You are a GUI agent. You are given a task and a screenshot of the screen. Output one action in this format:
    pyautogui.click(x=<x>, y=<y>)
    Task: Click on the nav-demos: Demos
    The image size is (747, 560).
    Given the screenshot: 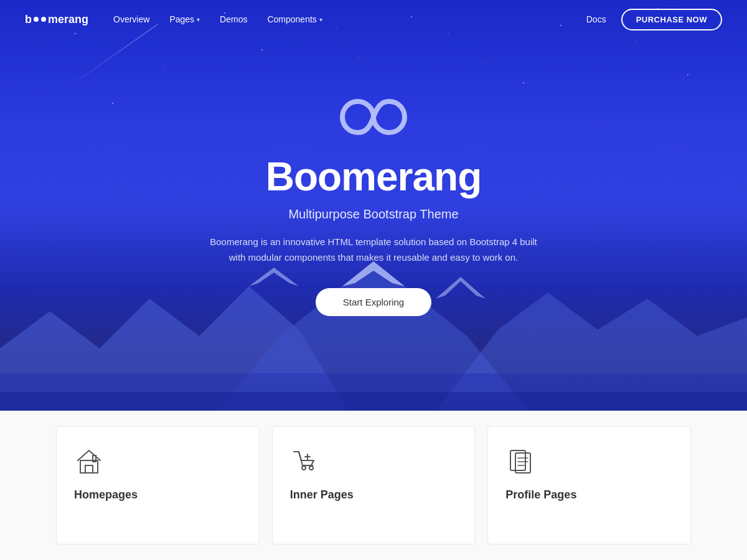 What is the action you would take?
    pyautogui.click(x=233, y=19)
    